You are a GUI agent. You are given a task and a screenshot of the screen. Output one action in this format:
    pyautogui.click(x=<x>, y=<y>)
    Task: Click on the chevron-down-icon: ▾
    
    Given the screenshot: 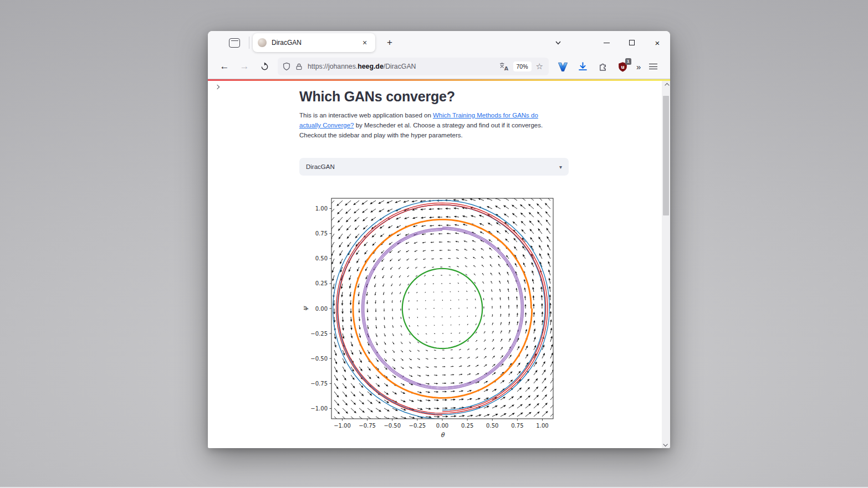 What is the action you would take?
    pyautogui.click(x=561, y=167)
    